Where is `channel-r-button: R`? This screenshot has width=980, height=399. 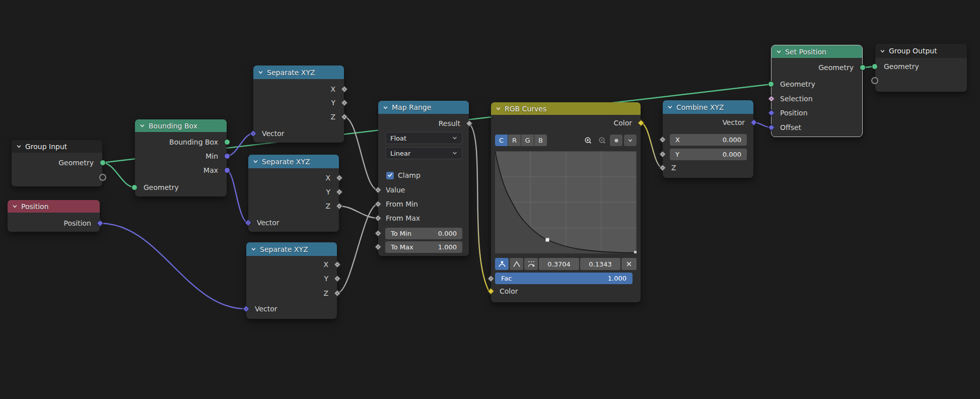 channel-r-button: R is located at coordinates (515, 140).